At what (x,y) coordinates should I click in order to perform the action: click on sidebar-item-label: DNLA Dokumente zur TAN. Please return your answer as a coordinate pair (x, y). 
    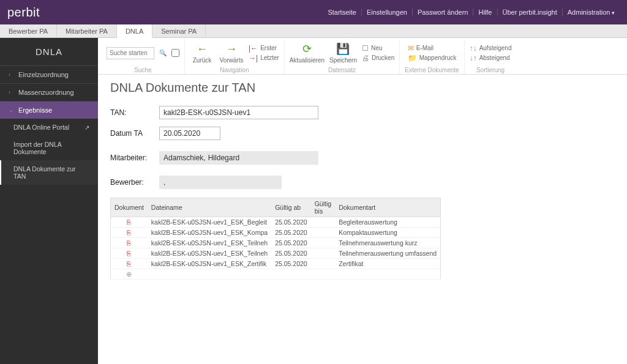
    Looking at the image, I should click on (51, 173).